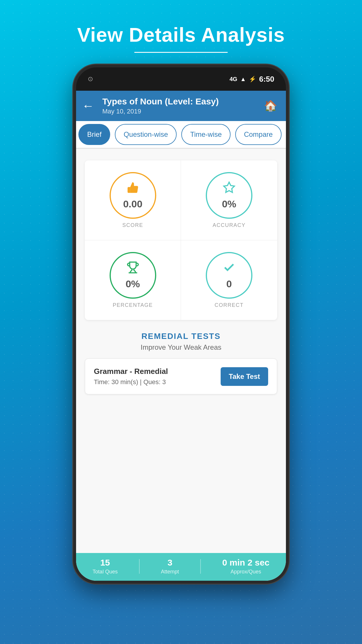 The width and height of the screenshot is (362, 644). I want to click on tabs-bar: Brief Question-wise Time-wise Compare, so click(181, 135).